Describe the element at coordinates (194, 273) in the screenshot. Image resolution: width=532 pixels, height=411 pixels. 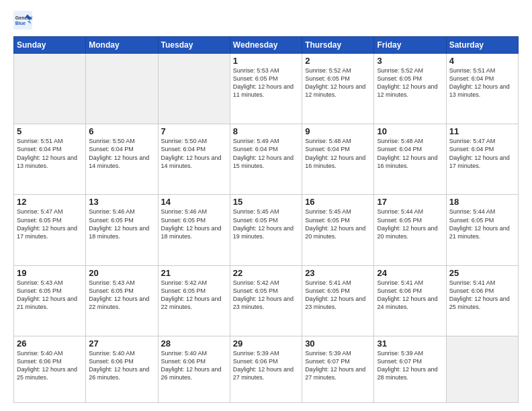
I see `day-number: 21` at that location.